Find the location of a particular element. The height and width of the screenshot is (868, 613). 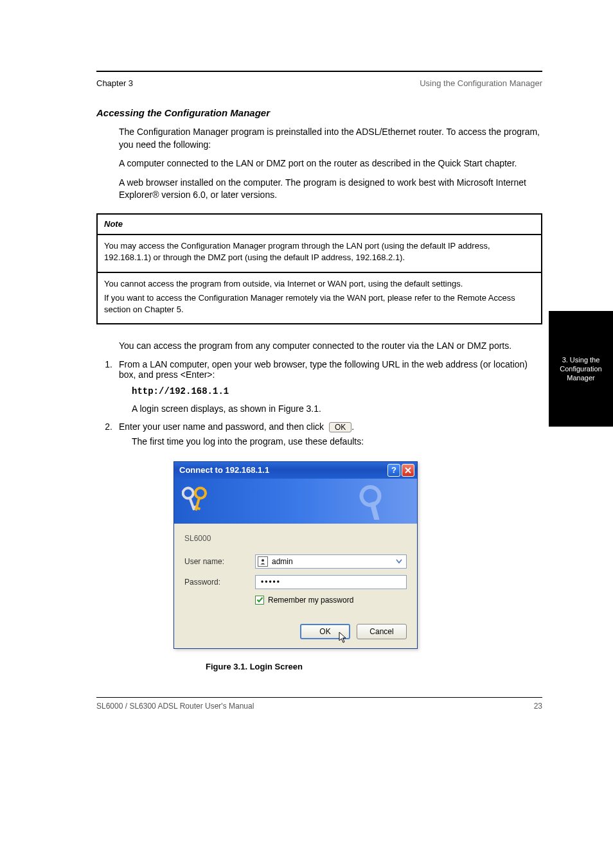

step-number: 1. is located at coordinates (108, 369).